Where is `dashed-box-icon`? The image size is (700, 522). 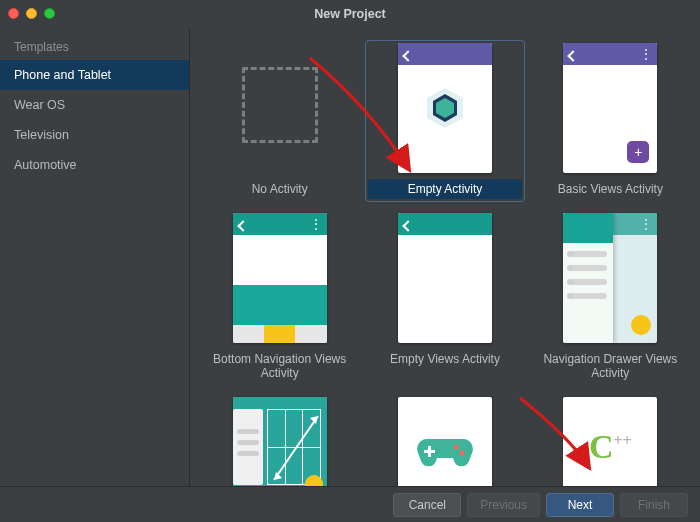 dashed-box-icon is located at coordinates (280, 105).